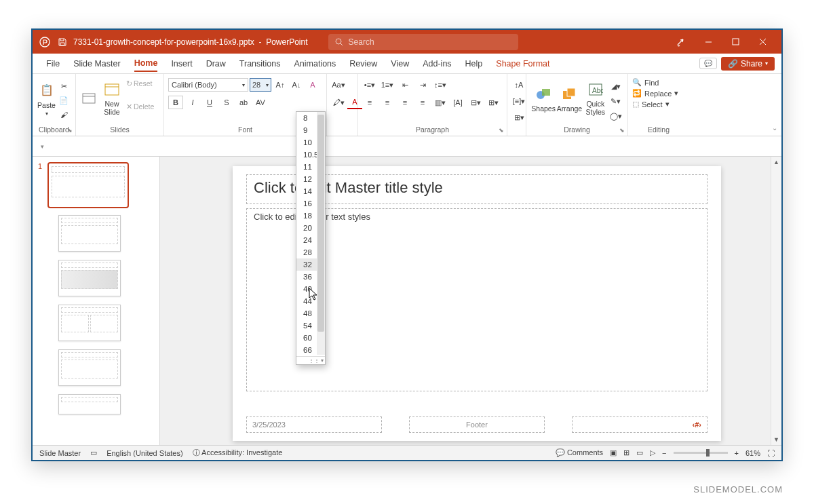  What do you see at coordinates (315, 64) in the screenshot?
I see `tab-animations: Animations` at bounding box center [315, 64].